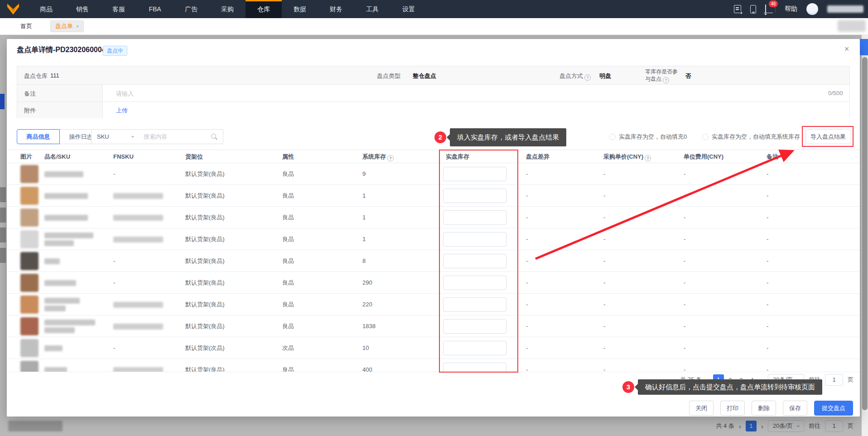  Describe the element at coordinates (372, 9) in the screenshot. I see `nav-item-工具: 工具` at that location.